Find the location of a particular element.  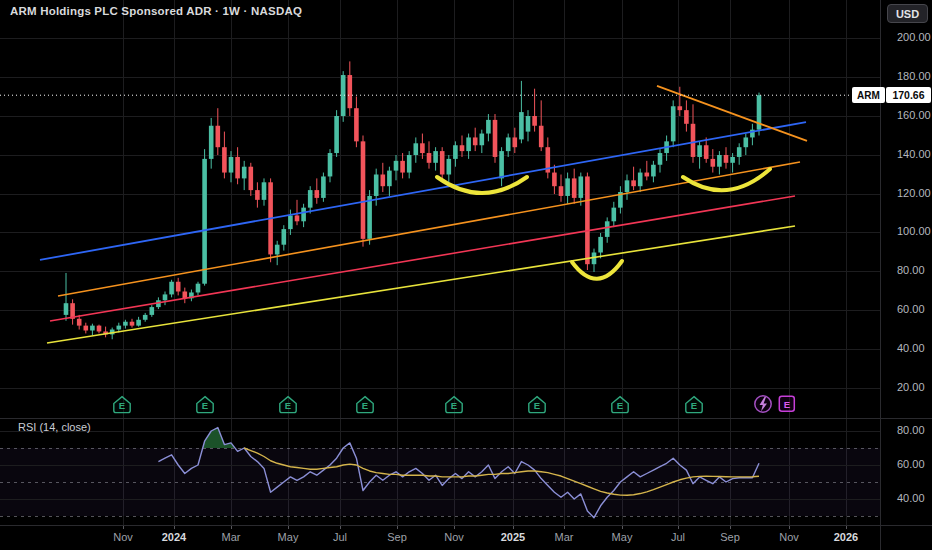

time-tick-label: Mar is located at coordinates (231, 537).